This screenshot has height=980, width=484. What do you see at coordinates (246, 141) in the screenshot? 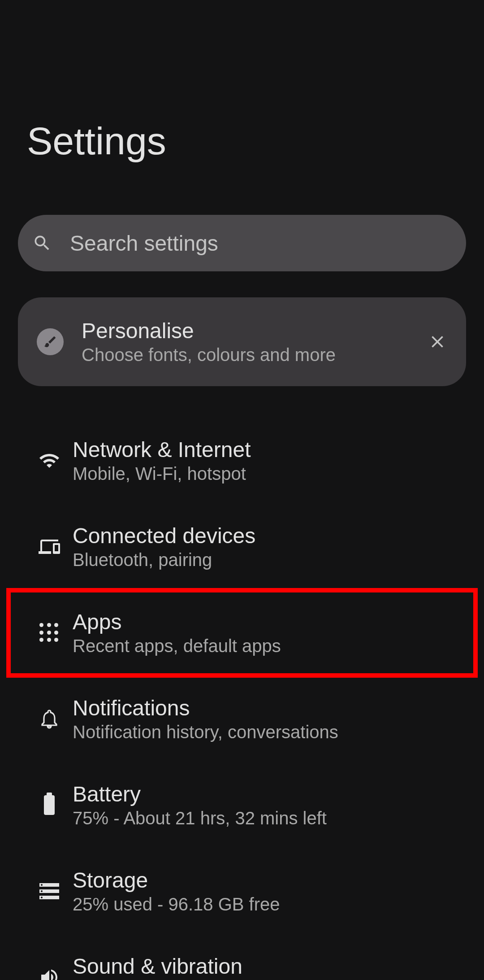
I see `page-title: Settings` at bounding box center [246, 141].